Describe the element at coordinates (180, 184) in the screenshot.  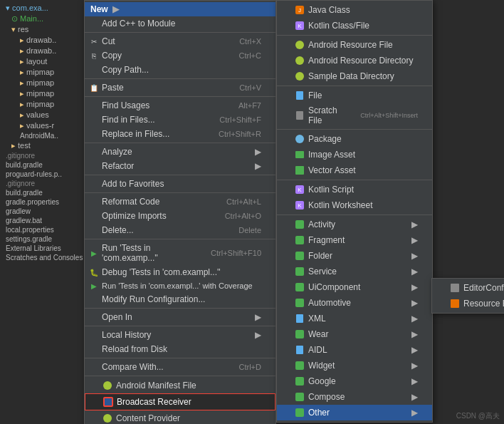
I see `menu-add-favorites: Add to Favorites` at that location.